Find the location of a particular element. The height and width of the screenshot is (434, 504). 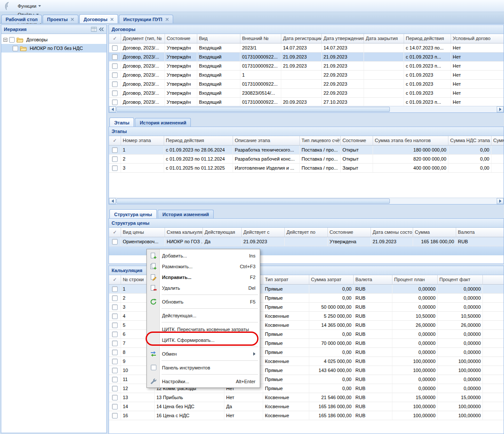

main-tab: Рабочий стол is located at coordinates (22, 19).